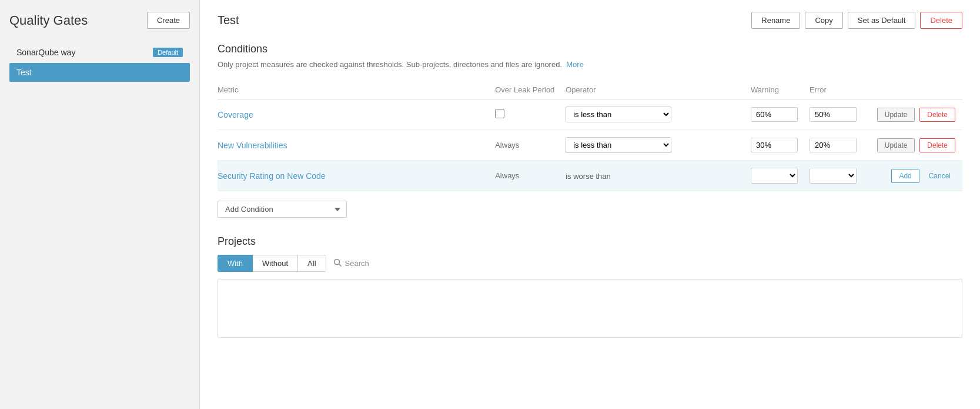 Image resolution: width=980 pixels, height=409 pixels. Describe the element at coordinates (774, 114) in the screenshot. I see `warning-input-coverage` at that location.